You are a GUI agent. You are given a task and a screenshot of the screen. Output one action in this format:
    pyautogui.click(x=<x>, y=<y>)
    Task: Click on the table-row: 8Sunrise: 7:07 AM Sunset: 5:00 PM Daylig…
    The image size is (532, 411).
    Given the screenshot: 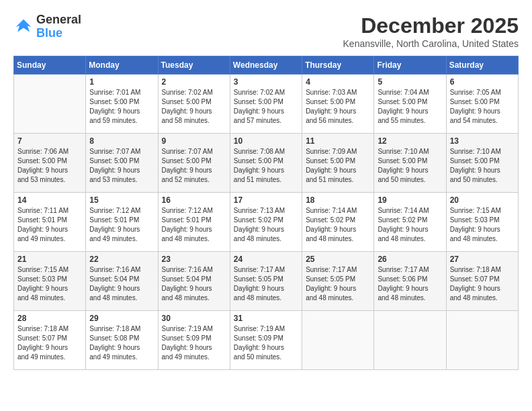 What is the action you would take?
    pyautogui.click(x=122, y=163)
    